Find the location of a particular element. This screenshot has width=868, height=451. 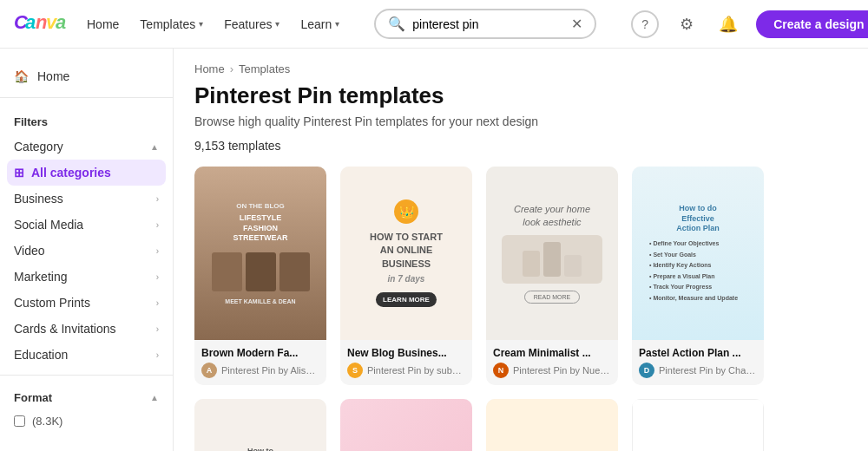

cards-invitations-chevron-icon: › is located at coordinates (158, 330).